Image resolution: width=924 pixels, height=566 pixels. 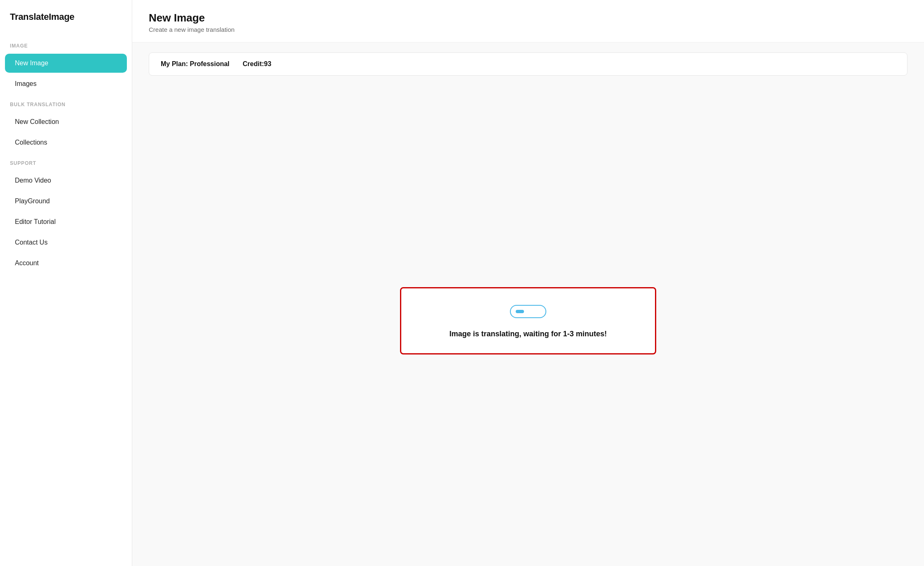 What do you see at coordinates (66, 103) in the screenshot?
I see `section-label-bulk: BULK TRANSLATION` at bounding box center [66, 103].